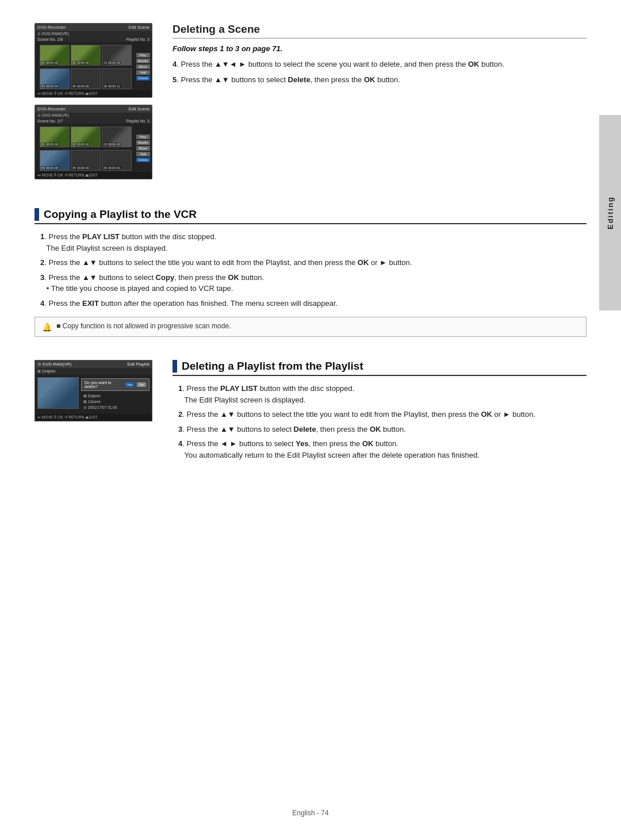 This screenshot has height=840, width=621. I want to click on dvd2-thumb6: 06 00:00:01, so click(117, 160).